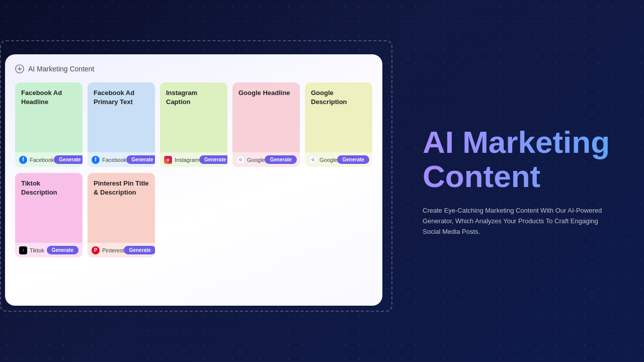 The width and height of the screenshot is (644, 362). What do you see at coordinates (121, 118) in the screenshot?
I see `card-facebook-primary-label: Facebook Ad Primary Text` at bounding box center [121, 118].